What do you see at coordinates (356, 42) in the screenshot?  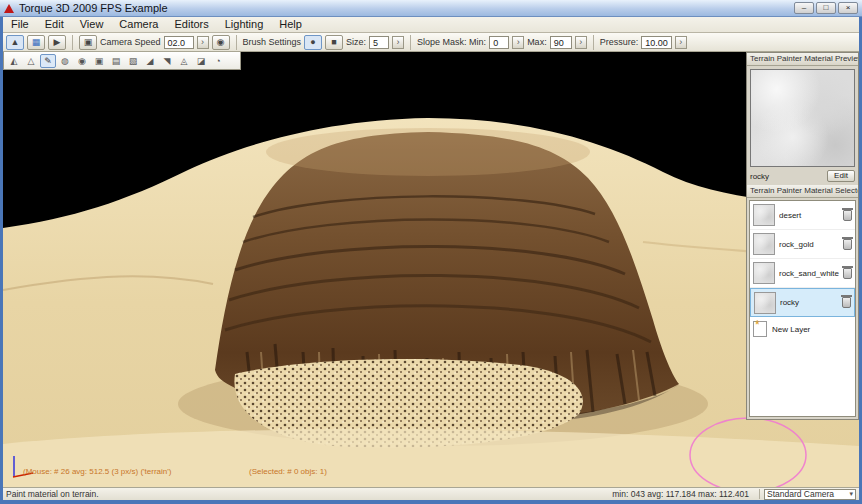 I see `brush-size-label: Size:` at bounding box center [356, 42].